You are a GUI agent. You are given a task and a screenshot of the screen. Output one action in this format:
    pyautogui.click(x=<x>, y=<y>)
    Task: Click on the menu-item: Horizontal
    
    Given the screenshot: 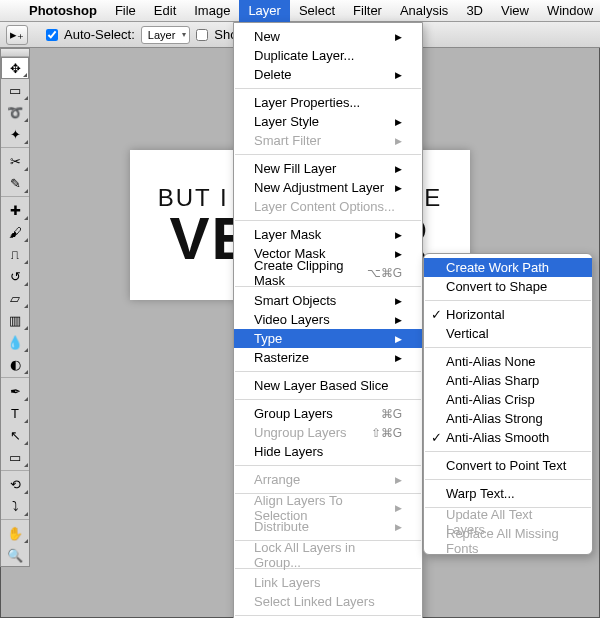 What is the action you would take?
    pyautogui.click(x=508, y=314)
    